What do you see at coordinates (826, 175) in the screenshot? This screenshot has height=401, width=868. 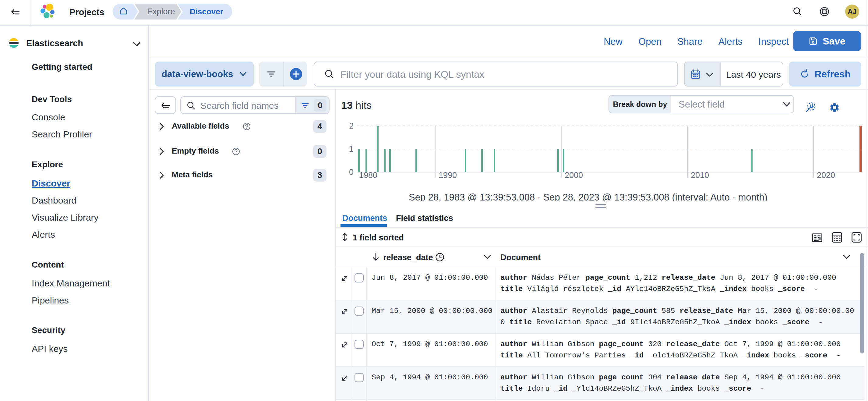 I see `svg-text: 2020` at bounding box center [826, 175].